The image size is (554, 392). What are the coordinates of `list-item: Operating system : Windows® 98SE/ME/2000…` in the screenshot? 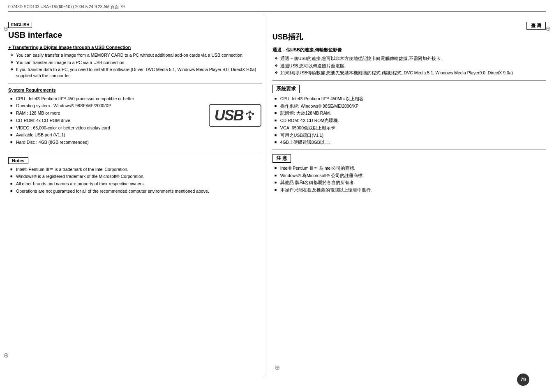 It's located at (108, 106).